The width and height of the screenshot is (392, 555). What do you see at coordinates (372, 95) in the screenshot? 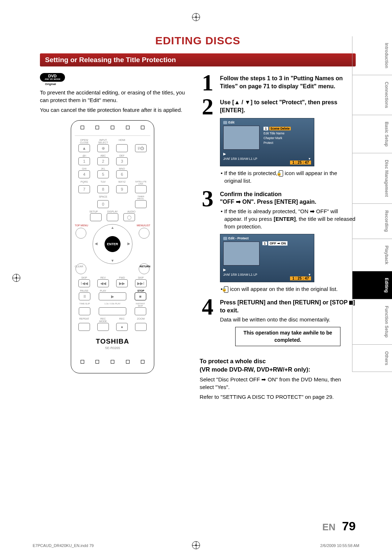
I see `tab-connections: Connections` at bounding box center [372, 95].